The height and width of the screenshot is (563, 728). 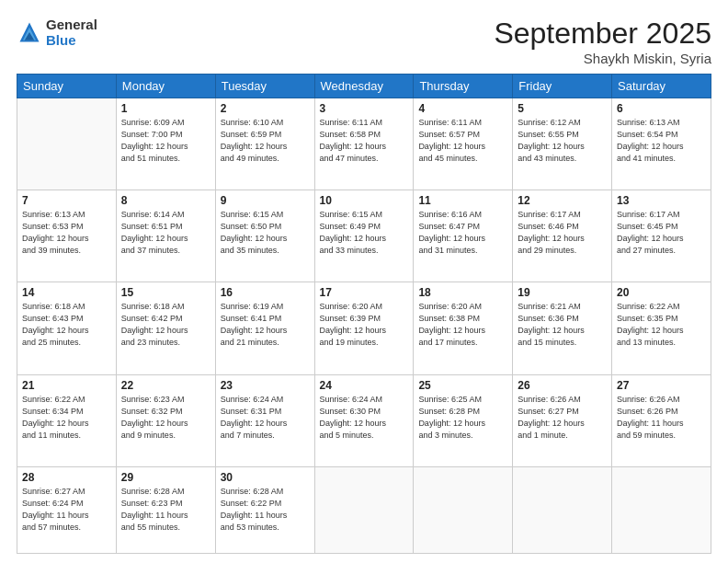 What do you see at coordinates (57, 32) in the screenshot?
I see `logo: General Blue` at bounding box center [57, 32].